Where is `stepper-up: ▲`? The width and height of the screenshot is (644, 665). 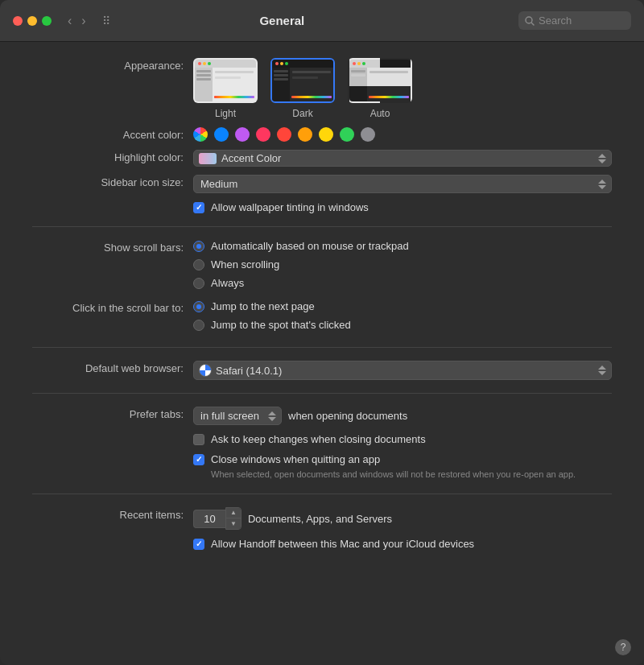 stepper-up: ▲ is located at coordinates (233, 514).